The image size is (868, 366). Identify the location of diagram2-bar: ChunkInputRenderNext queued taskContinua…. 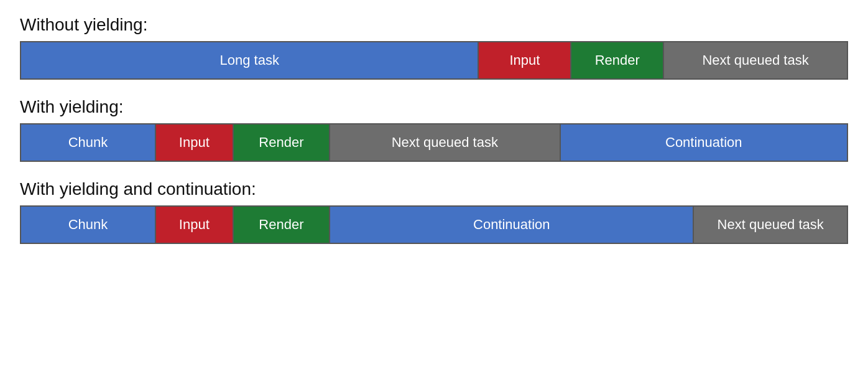
(434, 143).